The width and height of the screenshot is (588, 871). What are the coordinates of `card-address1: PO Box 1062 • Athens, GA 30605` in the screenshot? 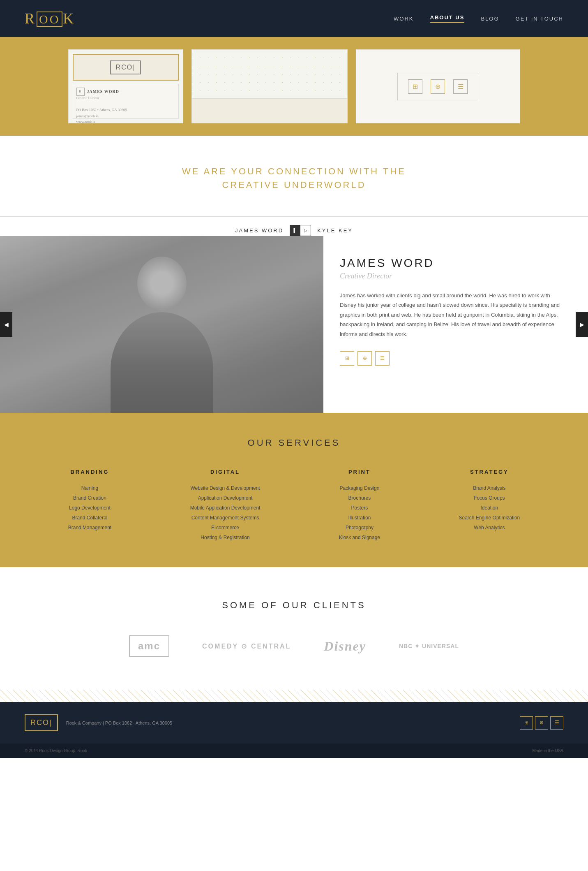 It's located at (126, 110).